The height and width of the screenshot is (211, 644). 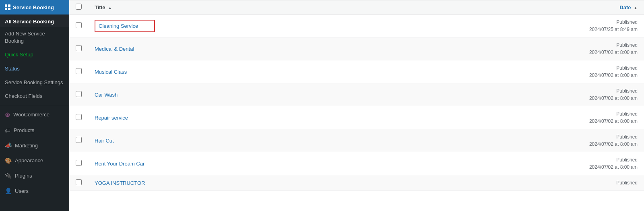 I want to click on sidebar-item-add-new: Add New Service Booking, so click(x=35, y=37).